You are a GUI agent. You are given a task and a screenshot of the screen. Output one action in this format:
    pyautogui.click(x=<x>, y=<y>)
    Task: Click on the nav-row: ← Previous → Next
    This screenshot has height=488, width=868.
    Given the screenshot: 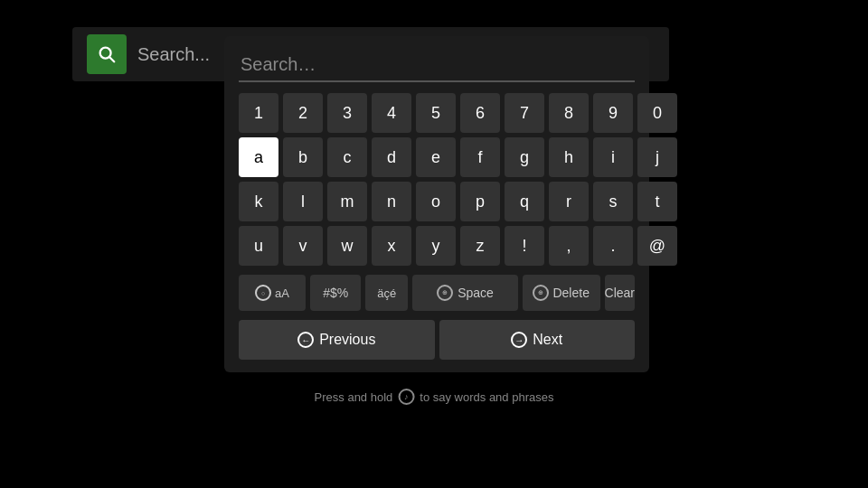 What is the action you would take?
    pyautogui.click(x=437, y=340)
    